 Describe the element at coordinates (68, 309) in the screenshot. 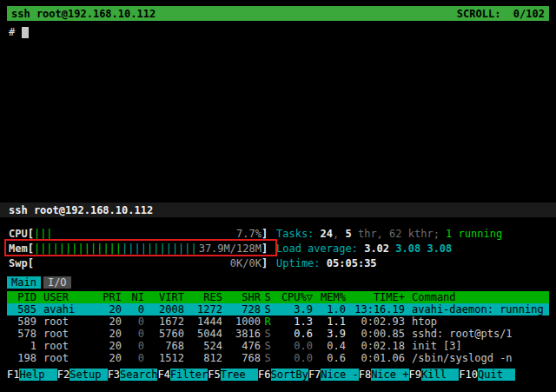

I see `cell-user: avahi` at that location.